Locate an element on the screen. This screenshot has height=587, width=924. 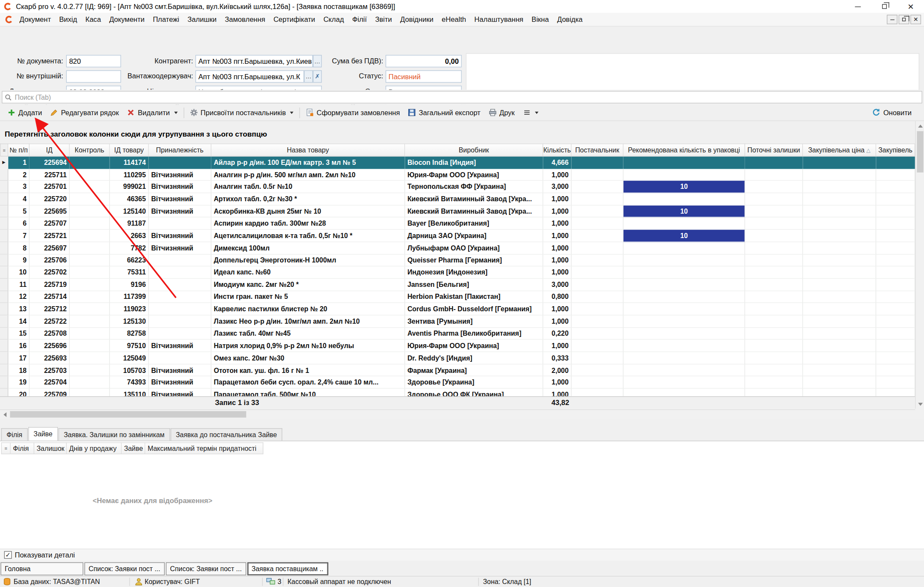
print-button: Друк is located at coordinates (502, 113).